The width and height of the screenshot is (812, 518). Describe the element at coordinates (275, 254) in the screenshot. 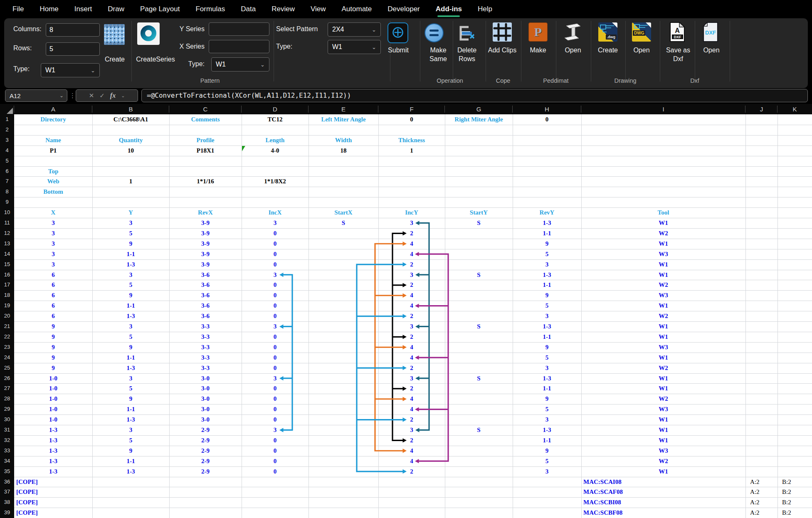

I see `cell-D14: 0` at that location.